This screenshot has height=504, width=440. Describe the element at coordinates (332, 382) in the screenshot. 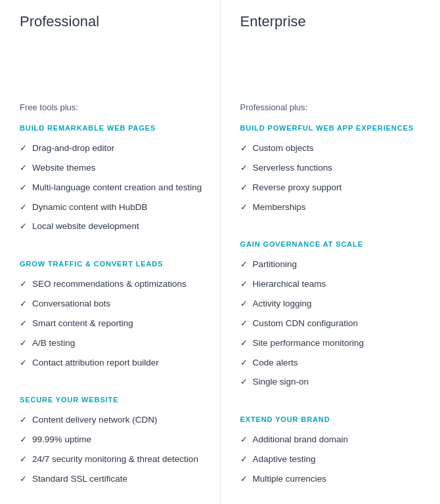

I see `list-item: ✓Single sign-on` at that location.